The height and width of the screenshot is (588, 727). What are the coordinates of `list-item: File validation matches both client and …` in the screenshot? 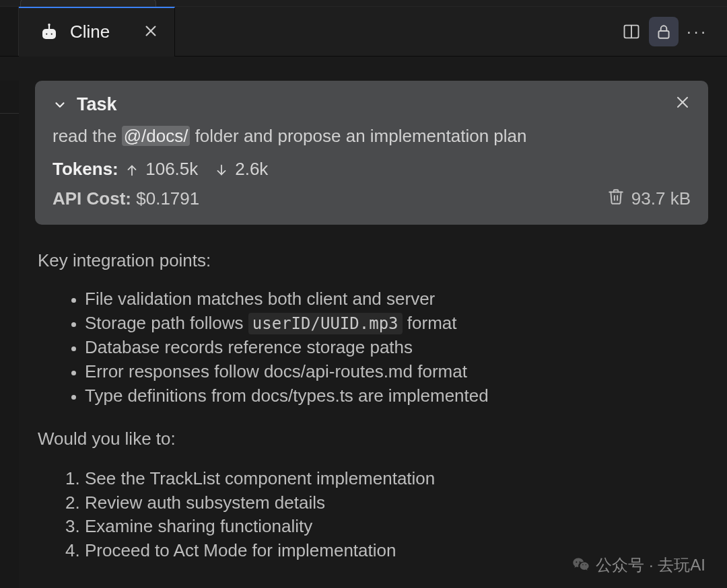 It's located at (396, 299).